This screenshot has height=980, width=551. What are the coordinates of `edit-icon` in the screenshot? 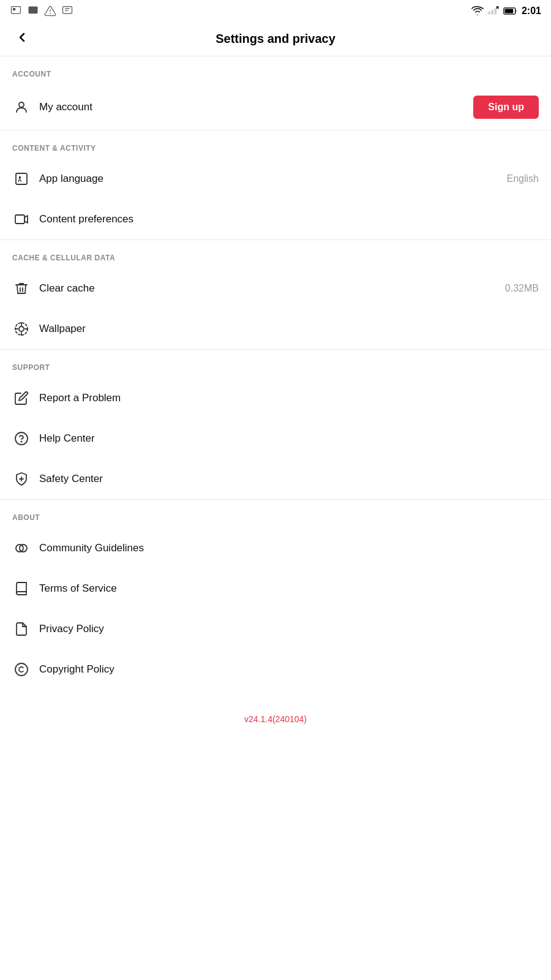 It's located at (21, 398).